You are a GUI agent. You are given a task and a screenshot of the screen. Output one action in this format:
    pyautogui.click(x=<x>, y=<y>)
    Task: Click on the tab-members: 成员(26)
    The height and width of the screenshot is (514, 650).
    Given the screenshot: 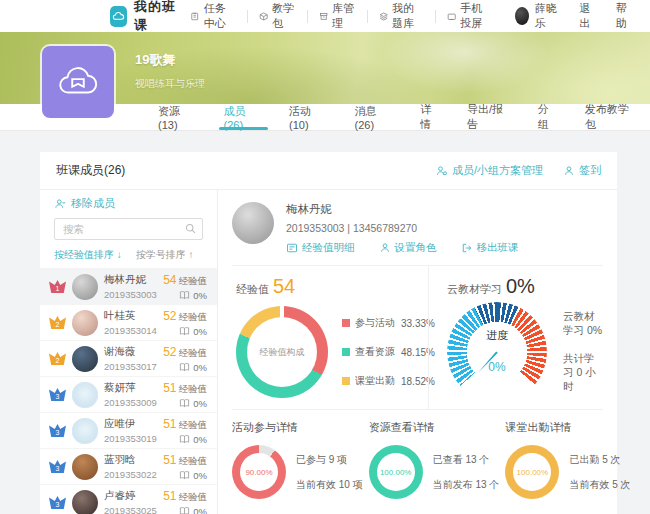 What is the action you would take?
    pyautogui.click(x=244, y=117)
    